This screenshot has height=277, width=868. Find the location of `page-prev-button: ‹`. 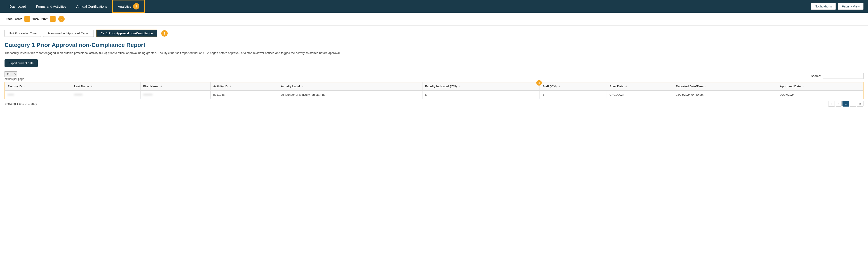

page-prev-button: ‹ is located at coordinates (839, 104).